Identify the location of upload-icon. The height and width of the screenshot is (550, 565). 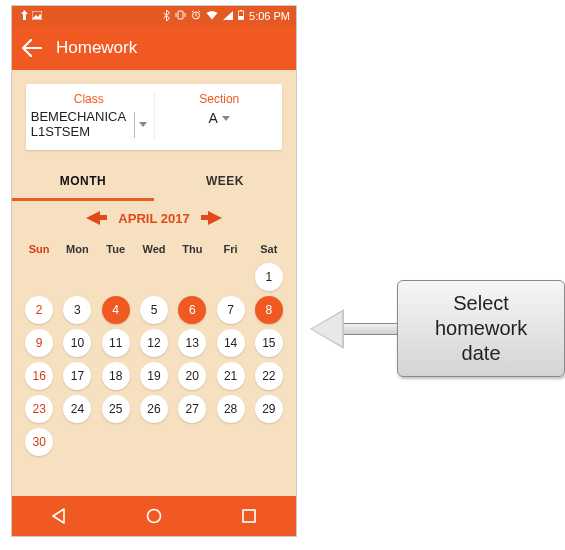
(24, 16).